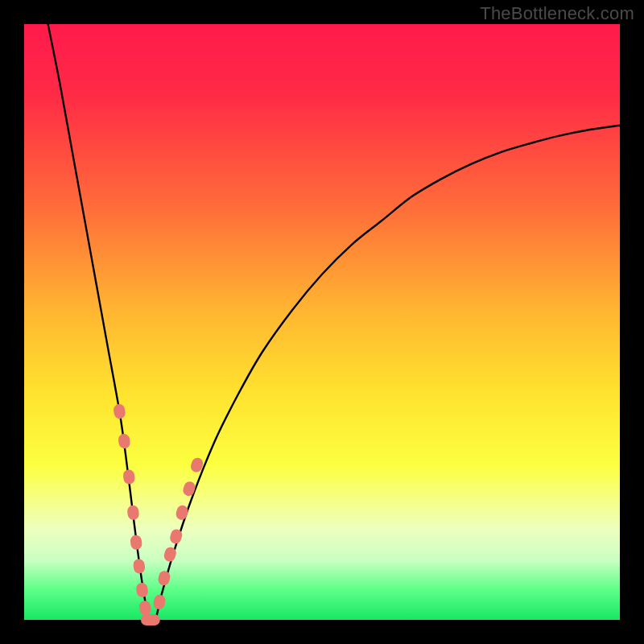 The width and height of the screenshot is (644, 644). What do you see at coordinates (557, 14) in the screenshot?
I see `watermark-text: TheBottleneck.com` at bounding box center [557, 14].